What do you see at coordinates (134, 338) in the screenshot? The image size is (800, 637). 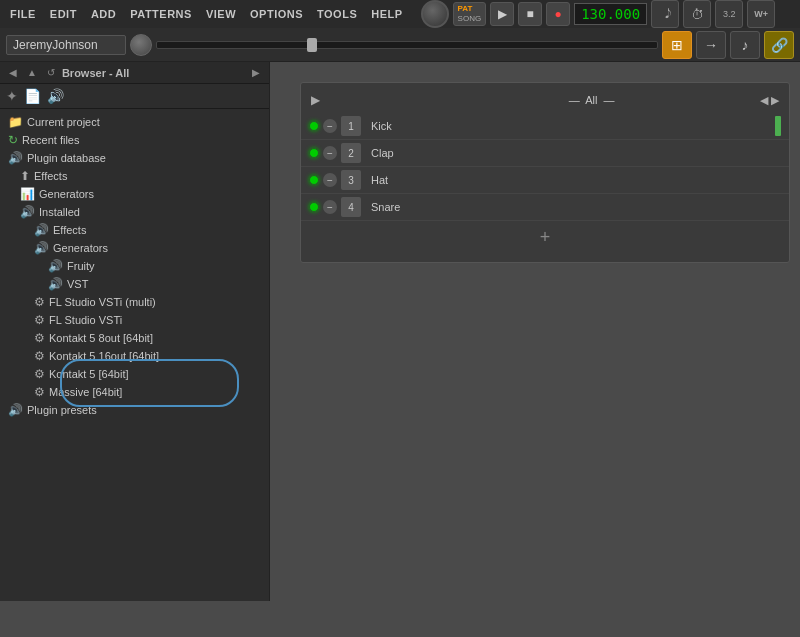 I see `tree-kontakt5-8out: ⚙ Kontakt 5 8out [64bit]` at bounding box center [134, 338].